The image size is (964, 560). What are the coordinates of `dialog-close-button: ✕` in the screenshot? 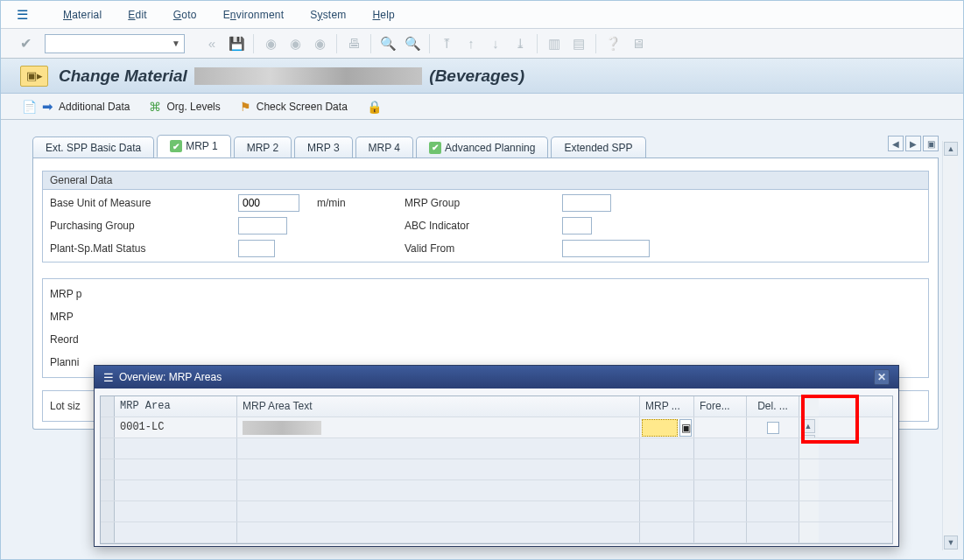 It's located at (882, 377).